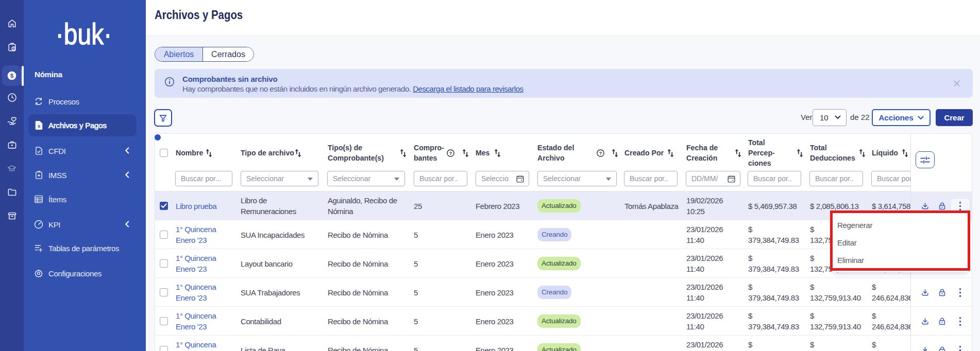 The width and height of the screenshot is (980, 351). What do you see at coordinates (38, 126) in the screenshot?
I see `svg-text: s` at bounding box center [38, 126].